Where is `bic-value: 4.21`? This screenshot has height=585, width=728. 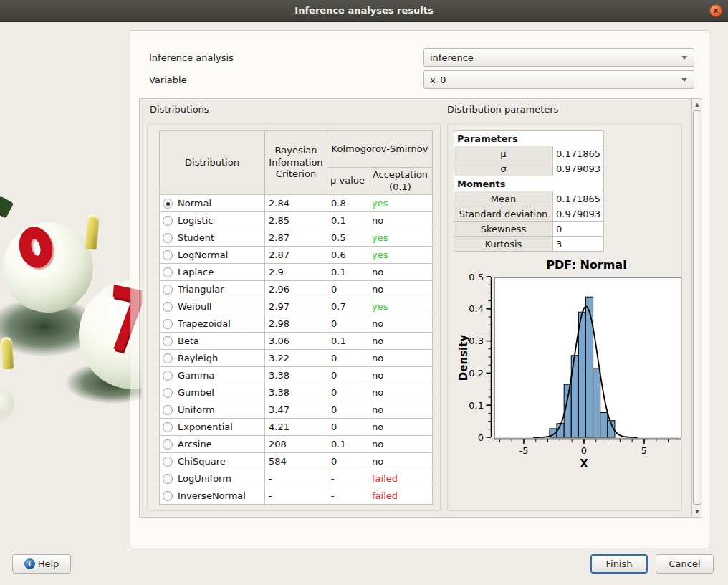
bic-value: 4.21 is located at coordinates (297, 427).